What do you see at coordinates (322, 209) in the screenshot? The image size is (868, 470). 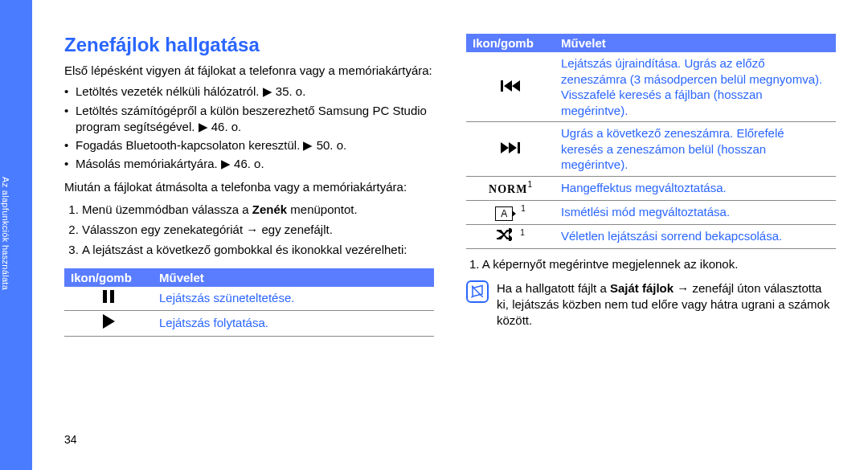 I see `step-text: menüpontot.` at bounding box center [322, 209].